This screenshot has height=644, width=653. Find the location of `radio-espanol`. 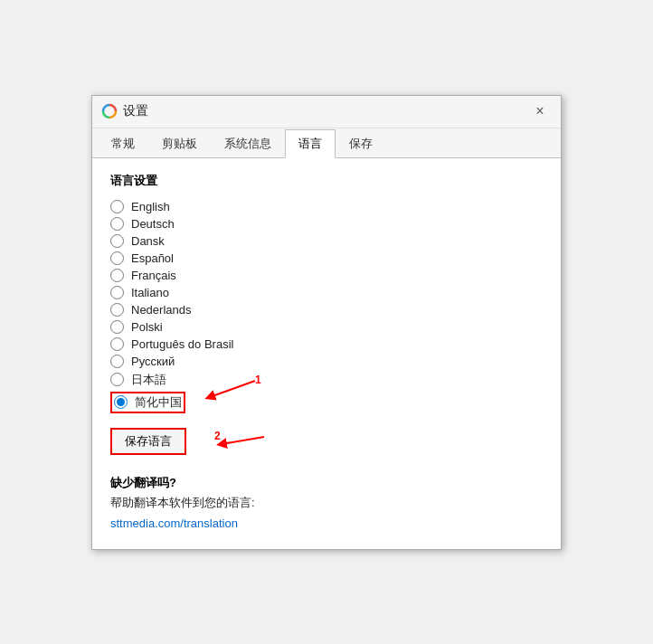

radio-espanol is located at coordinates (118, 259).